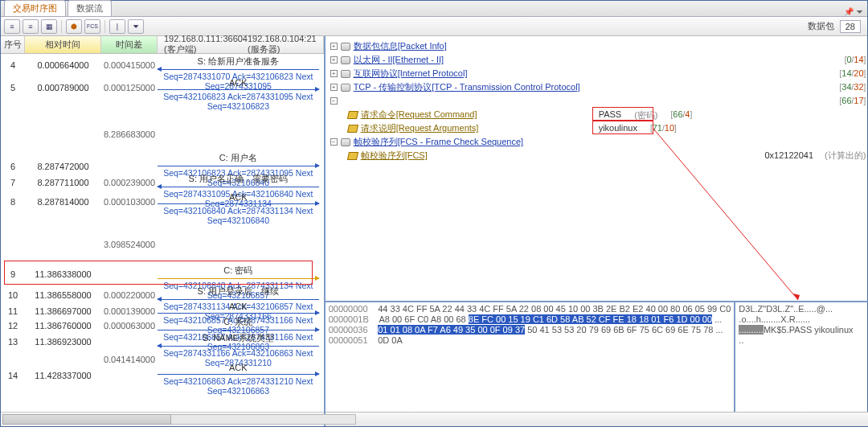 The image size is (868, 427). I want to click on highlight-row, so click(158, 273).